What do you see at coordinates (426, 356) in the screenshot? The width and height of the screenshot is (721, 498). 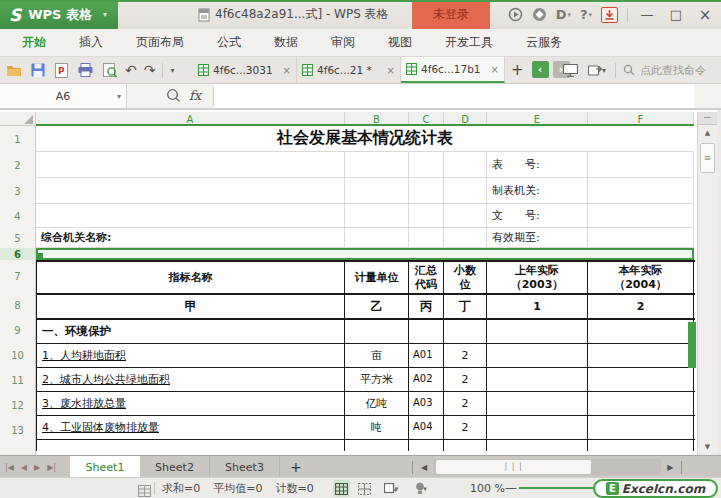 I see `code-cell: A01` at bounding box center [426, 356].